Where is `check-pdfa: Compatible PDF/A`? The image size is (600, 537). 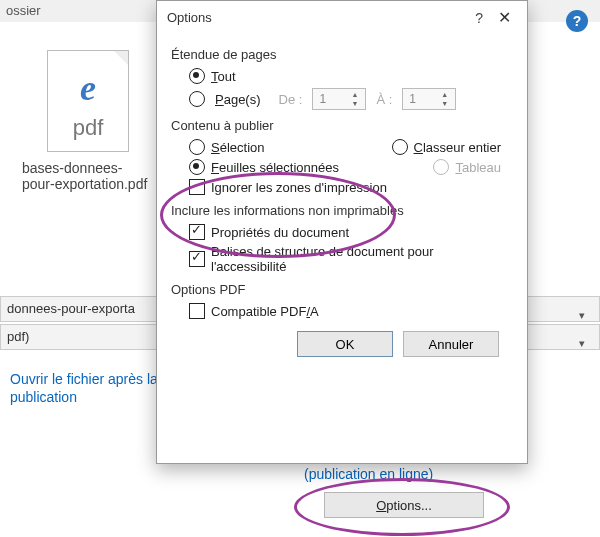 check-pdfa: Compatible PDF/A is located at coordinates (350, 311).